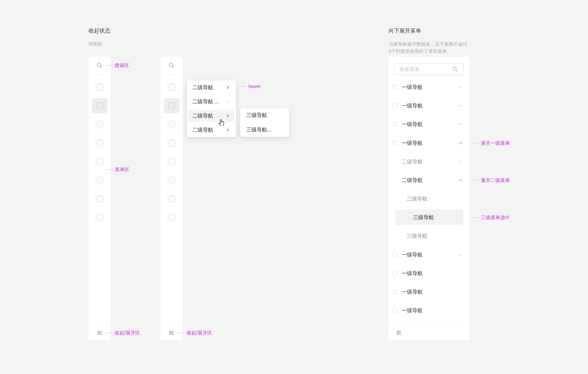  I want to click on flyout-menu-item: 二级导航 ..., so click(211, 101).